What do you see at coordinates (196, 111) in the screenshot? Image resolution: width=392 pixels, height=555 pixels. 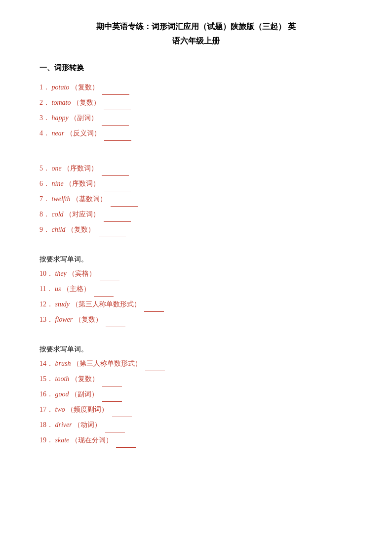 I see `section1-items: 1． potato （复数） 2． tomato （复数） 3． happy （…` at bounding box center [196, 111].